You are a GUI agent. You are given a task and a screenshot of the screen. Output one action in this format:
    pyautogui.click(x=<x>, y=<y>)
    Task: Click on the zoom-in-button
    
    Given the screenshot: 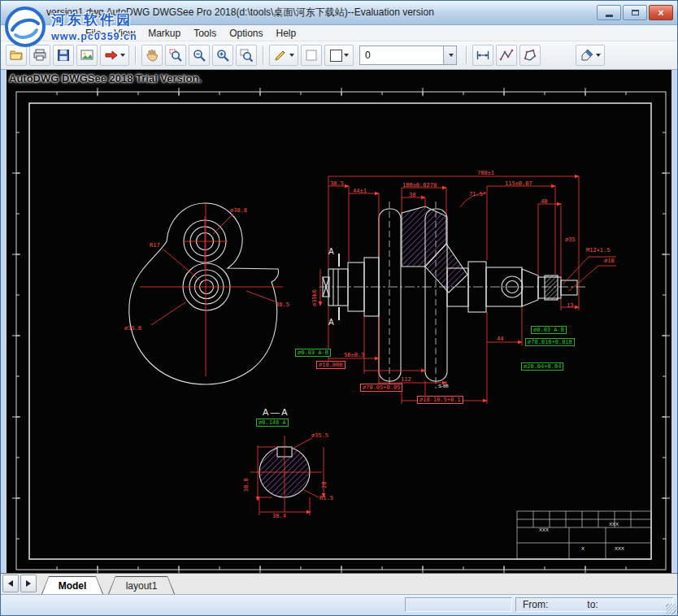 What is the action you would take?
    pyautogui.click(x=223, y=55)
    